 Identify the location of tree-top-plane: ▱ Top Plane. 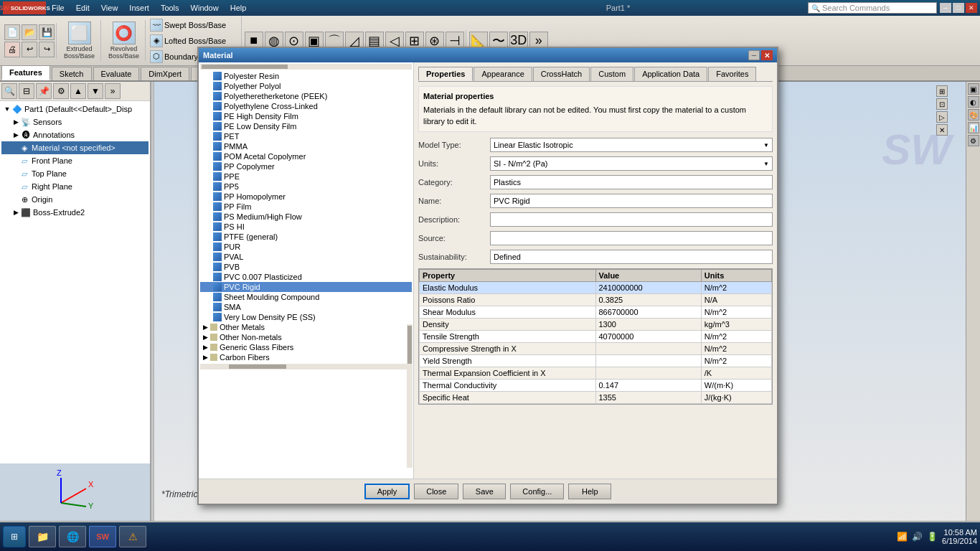
(75, 174).